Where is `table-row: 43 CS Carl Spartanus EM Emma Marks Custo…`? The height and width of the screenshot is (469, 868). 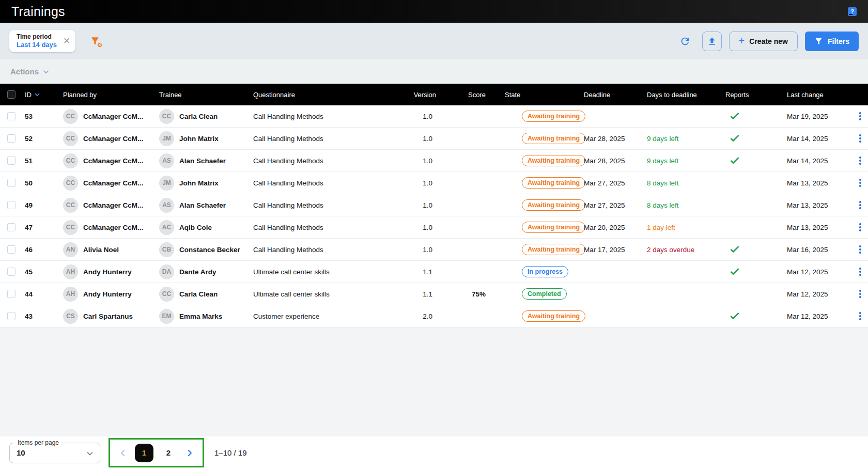 table-row: 43 CS Carl Spartanus EM Emma Marks Custo… is located at coordinates (434, 316).